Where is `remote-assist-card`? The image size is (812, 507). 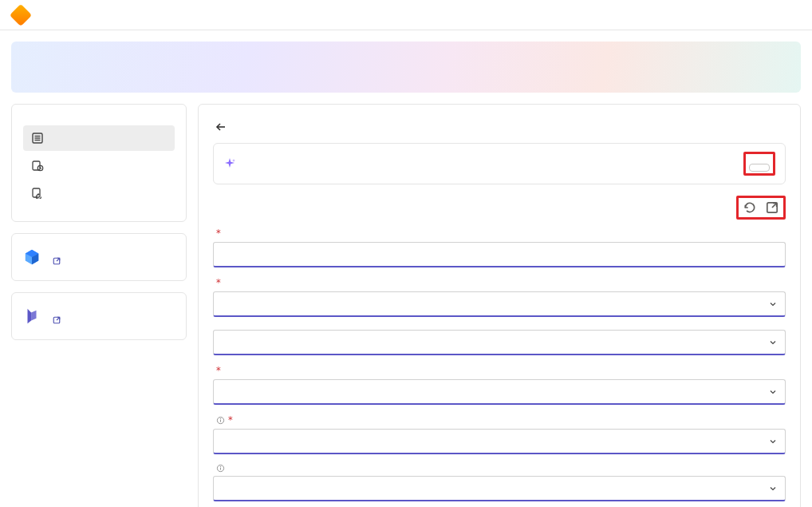 remote-assist-card is located at coordinates (99, 257).